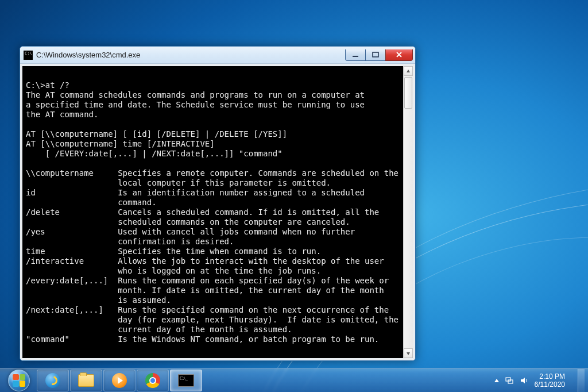  I want to click on scroll-down-button, so click(408, 353).